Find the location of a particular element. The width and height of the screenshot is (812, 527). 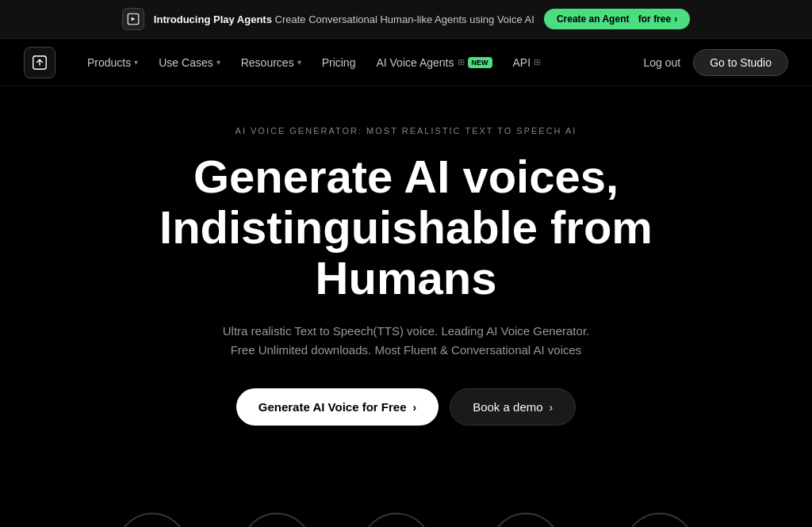

play-row: Voice Your Conversational AI Voice Your … is located at coordinates (406, 516).